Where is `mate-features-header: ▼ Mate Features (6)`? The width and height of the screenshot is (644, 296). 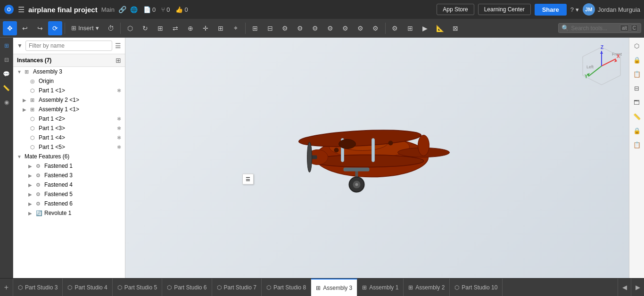 mate-features-header: ▼ Mate Features (6) is located at coordinates (69, 156).